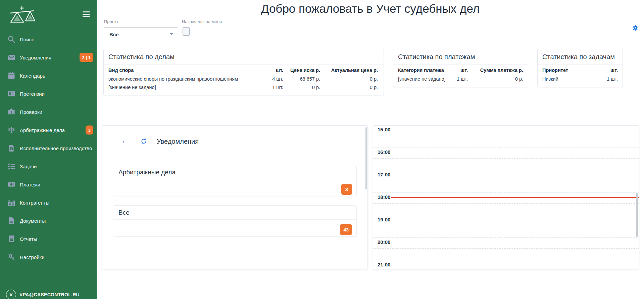 The height and width of the screenshot is (299, 644). What do you see at coordinates (11, 184) in the screenshot?
I see `banknote-icon` at bounding box center [11, 184].